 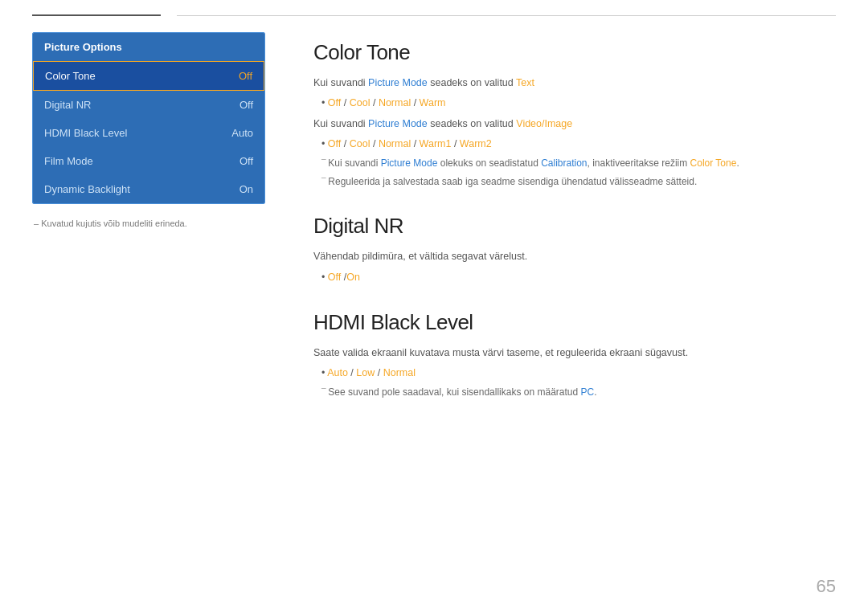 What do you see at coordinates (575, 84) in the screenshot?
I see `color-tone-para-1: Kui suvandi Picture Mode seadeks on vali…` at bounding box center [575, 84].